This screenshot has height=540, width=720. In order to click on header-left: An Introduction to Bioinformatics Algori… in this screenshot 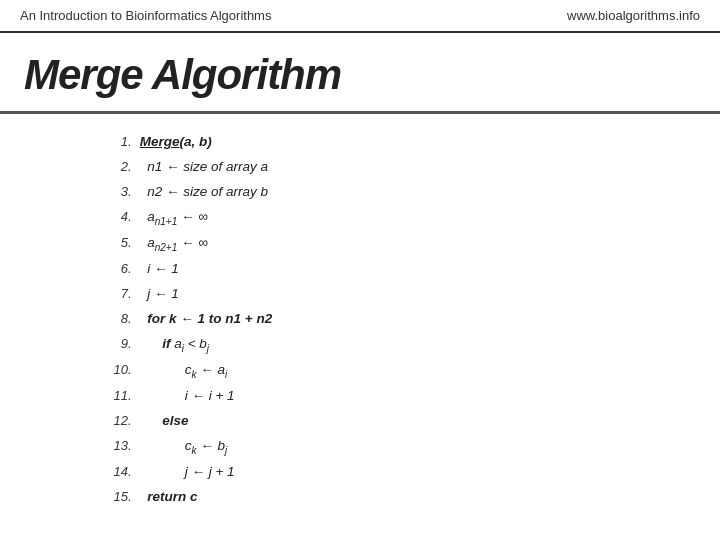, I will do `click(146, 16)`.